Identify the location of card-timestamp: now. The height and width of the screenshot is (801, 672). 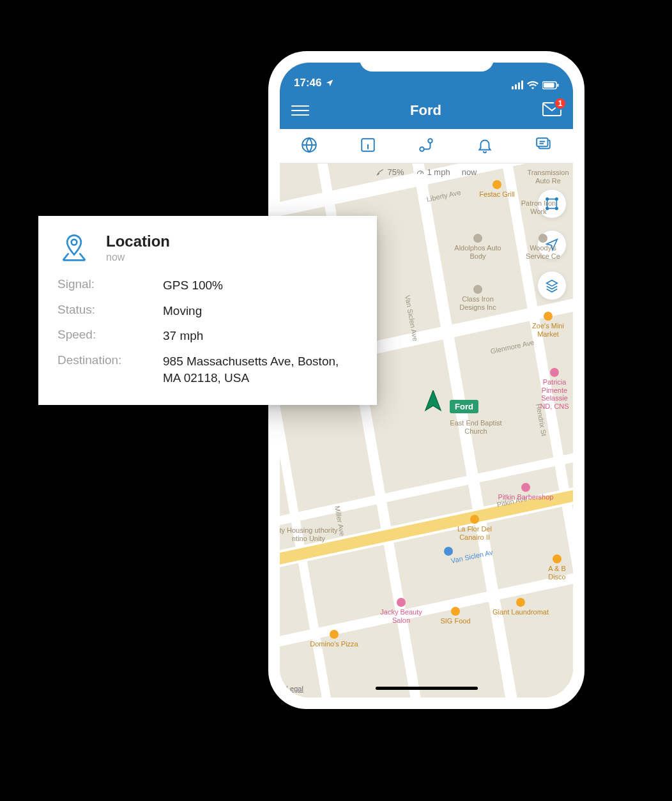
(138, 257).